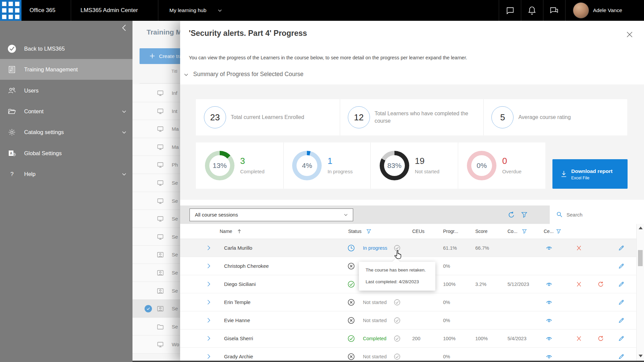 The width and height of the screenshot is (644, 362). I want to click on scroll-down-icon, so click(641, 356).